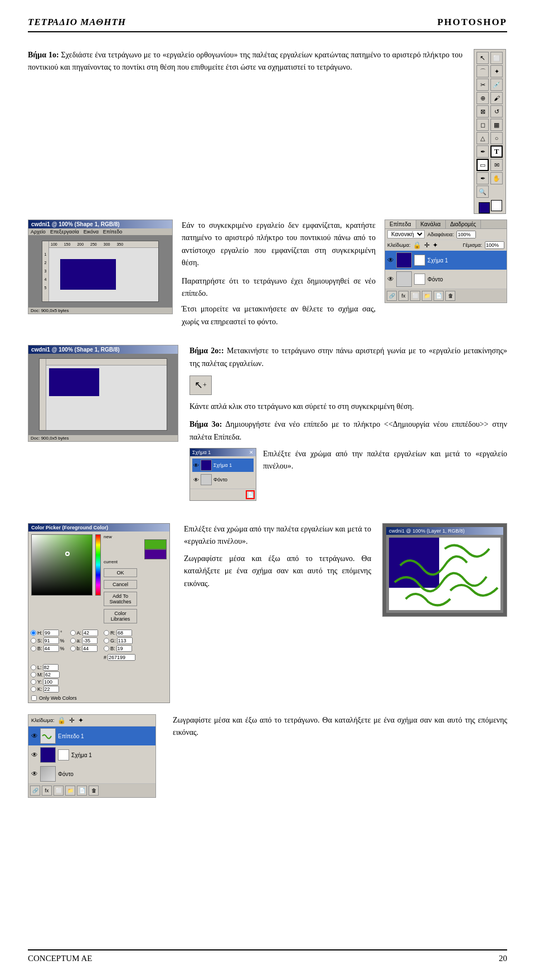 The height and width of the screenshot is (980, 535). I want to click on lbb-input, so click(90, 649).